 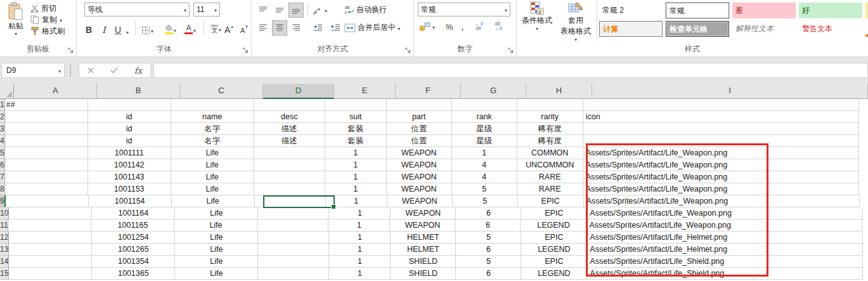 I want to click on cell-D5, so click(x=290, y=154).